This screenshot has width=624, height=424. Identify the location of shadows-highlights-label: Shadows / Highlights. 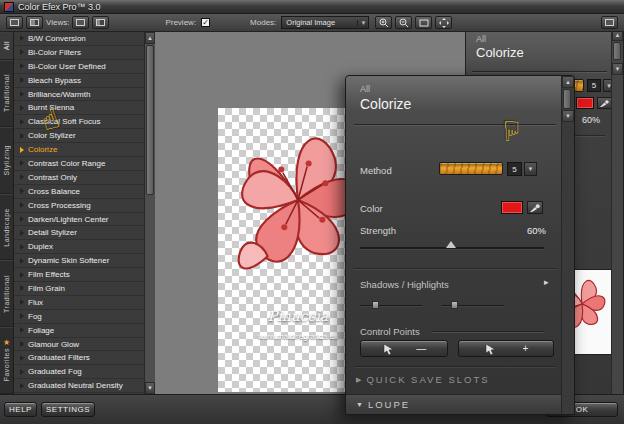
(404, 284).